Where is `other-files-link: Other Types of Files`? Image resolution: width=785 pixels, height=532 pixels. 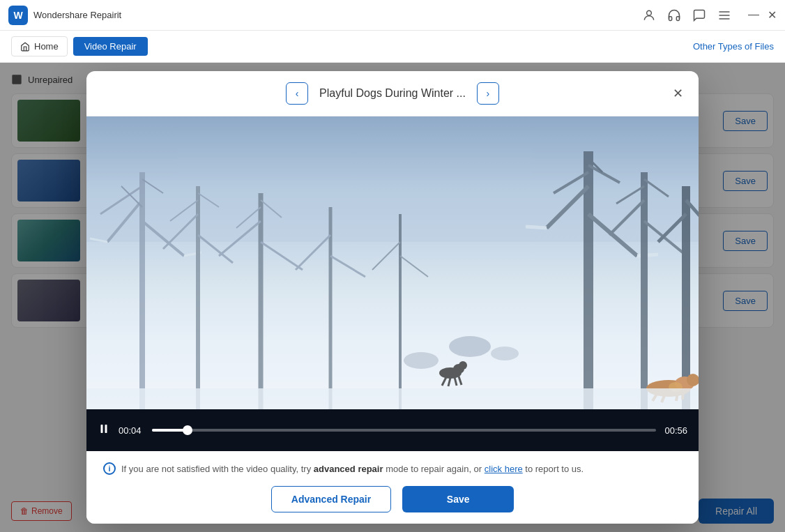 other-files-link: Other Types of Files is located at coordinates (733, 46).